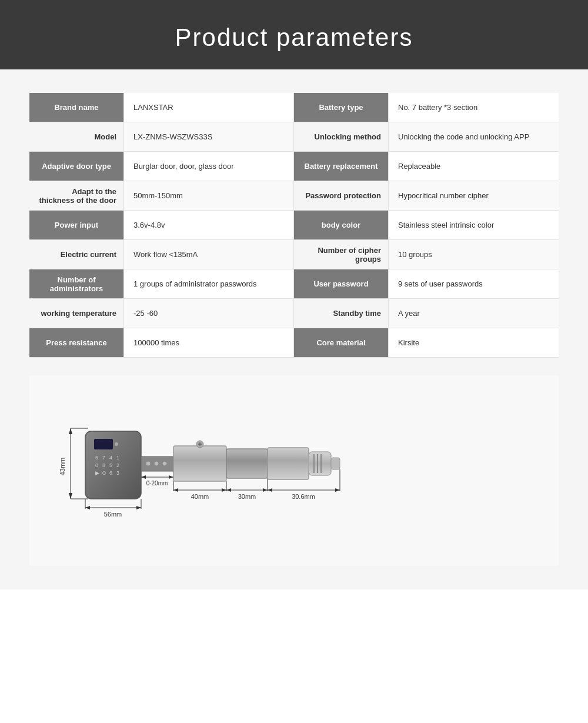  I want to click on page-header: Product parameters, so click(294, 35).